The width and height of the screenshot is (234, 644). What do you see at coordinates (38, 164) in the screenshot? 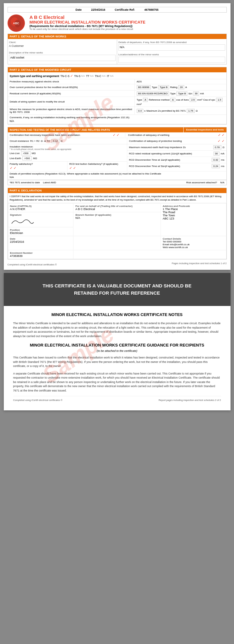
I see `polarity-label: Polarity satisfactory?` at bounding box center [38, 164].